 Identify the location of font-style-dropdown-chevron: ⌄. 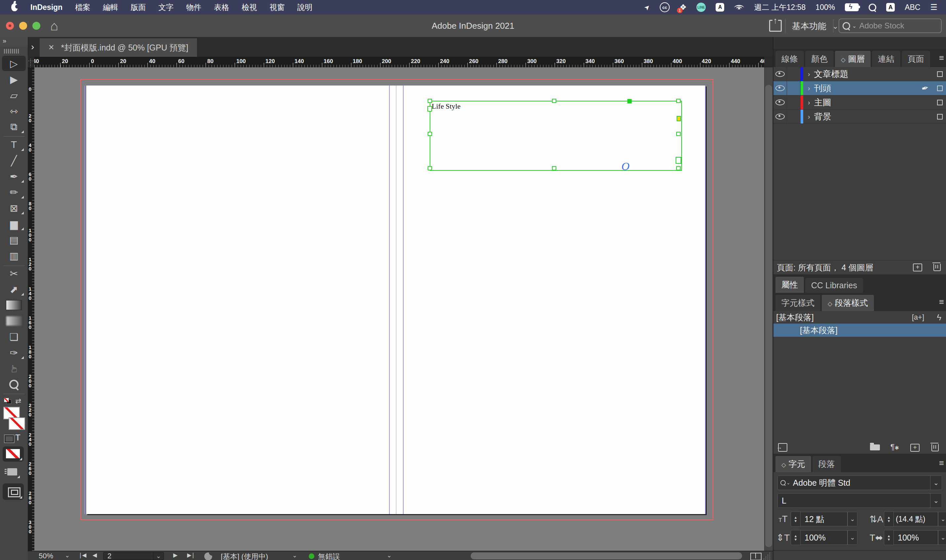
(936, 500).